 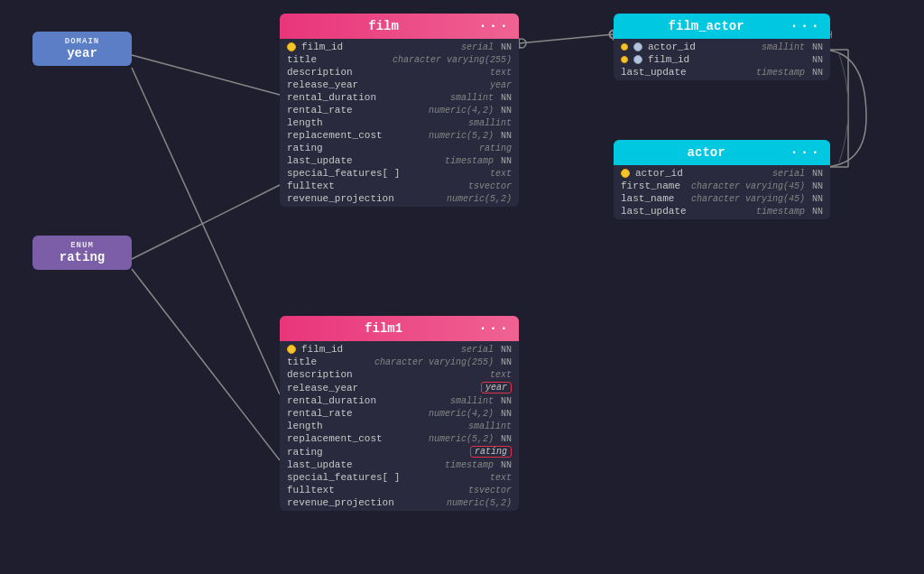 What do you see at coordinates (399, 413) in the screenshot?
I see `table-film1: film1 ··· film_id serial NN title charac…` at bounding box center [399, 413].